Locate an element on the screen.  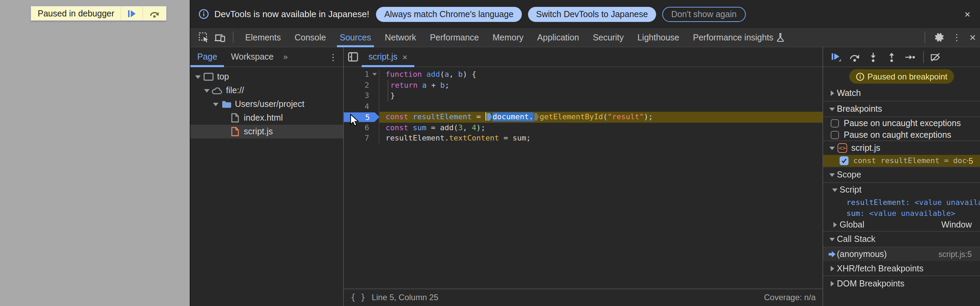
overlay-step-over-button is located at coordinates (154, 13).